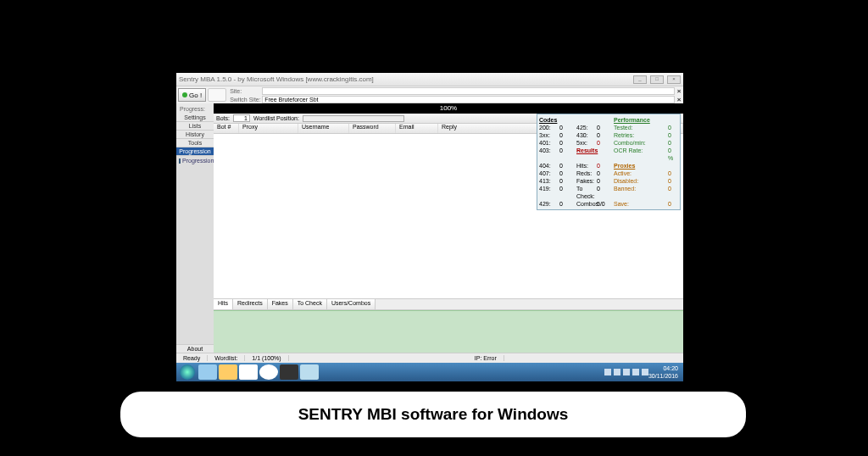  I want to click on taskbar-app2, so click(289, 372).